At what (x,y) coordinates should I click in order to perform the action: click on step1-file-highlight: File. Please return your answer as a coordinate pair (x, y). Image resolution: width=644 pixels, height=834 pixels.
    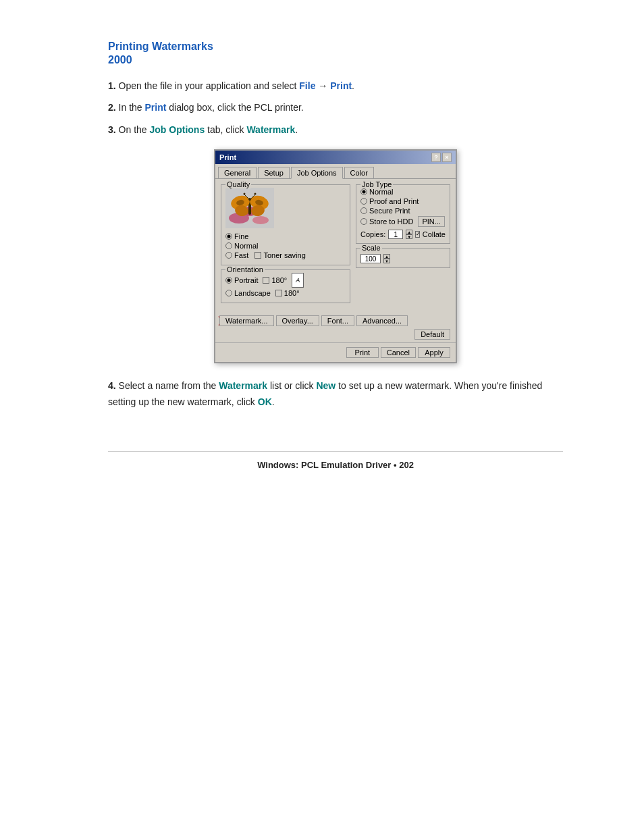
    Looking at the image, I should click on (307, 86).